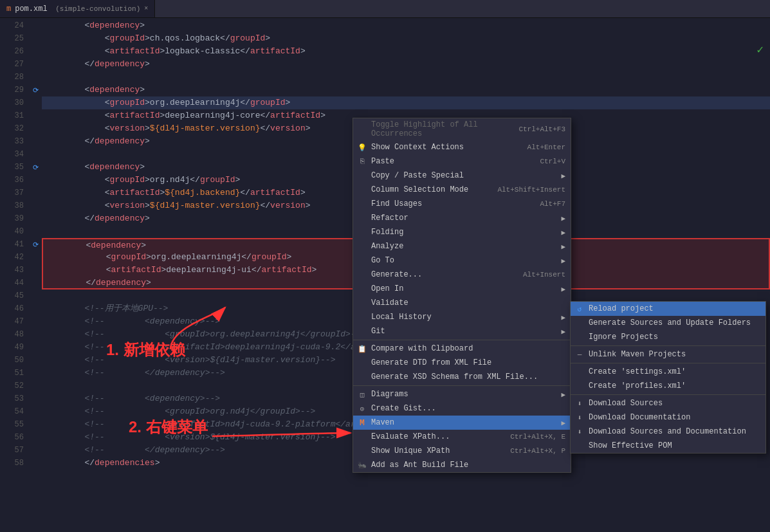 Image resolution: width=770 pixels, height=532 pixels. What do you see at coordinates (406, 77) in the screenshot?
I see `code-line` at bounding box center [406, 77].